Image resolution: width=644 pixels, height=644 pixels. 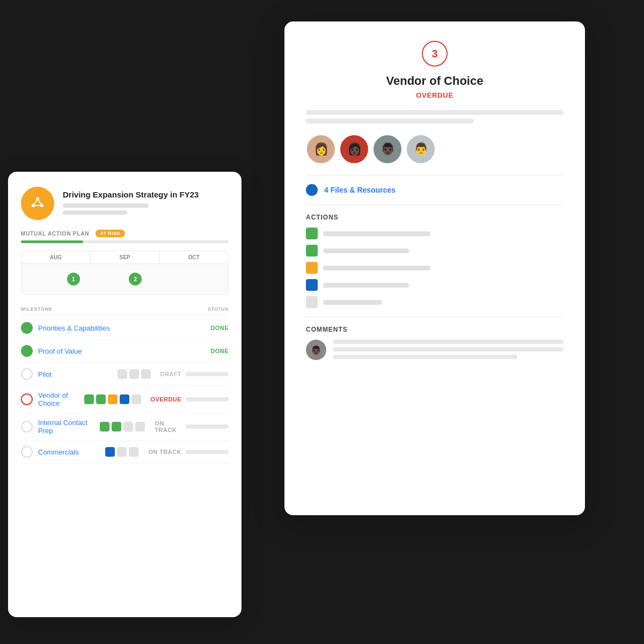 I want to click on comment-lines, so click(x=448, y=351).